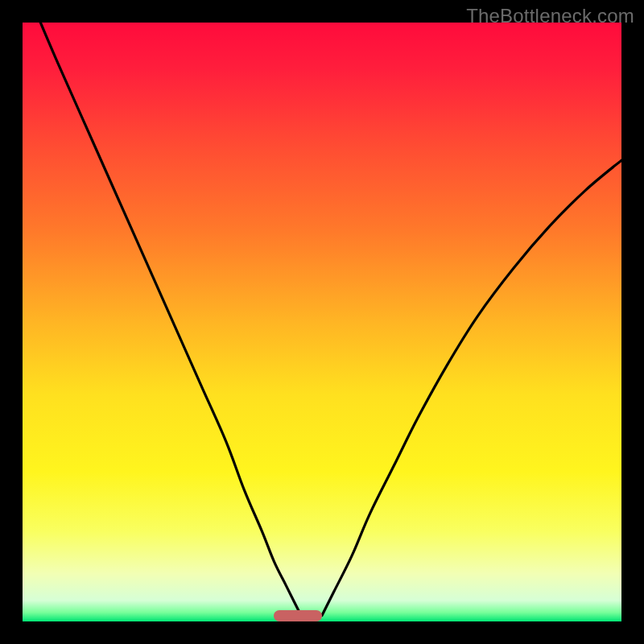 The width and height of the screenshot is (644, 644). I want to click on minimum-marker, so click(298, 616).